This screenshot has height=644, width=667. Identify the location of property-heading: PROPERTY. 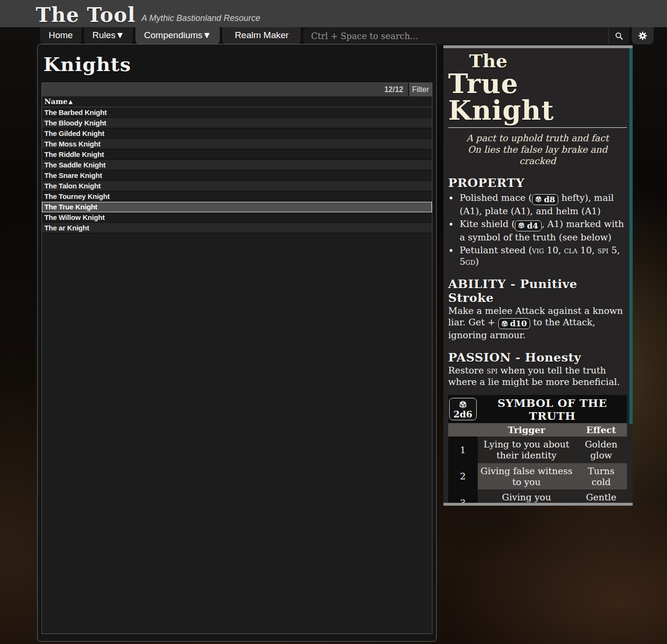
(538, 183).